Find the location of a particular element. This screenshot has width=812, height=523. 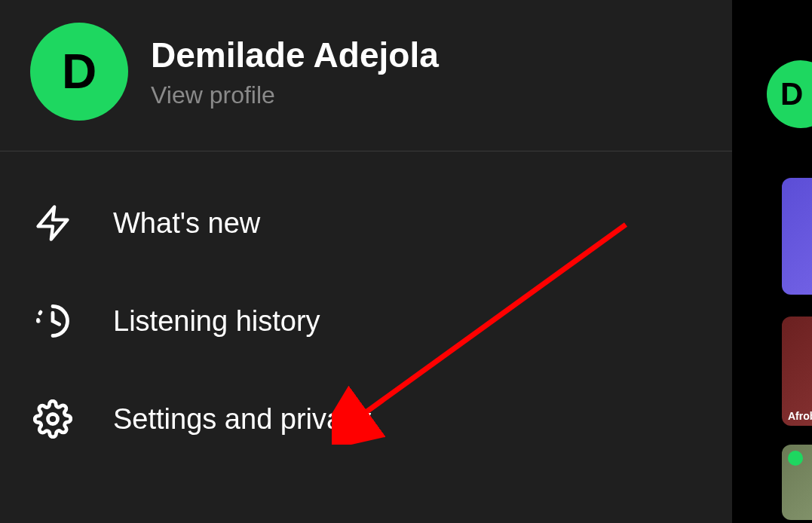

view-profile-link: View profile is located at coordinates (295, 95).